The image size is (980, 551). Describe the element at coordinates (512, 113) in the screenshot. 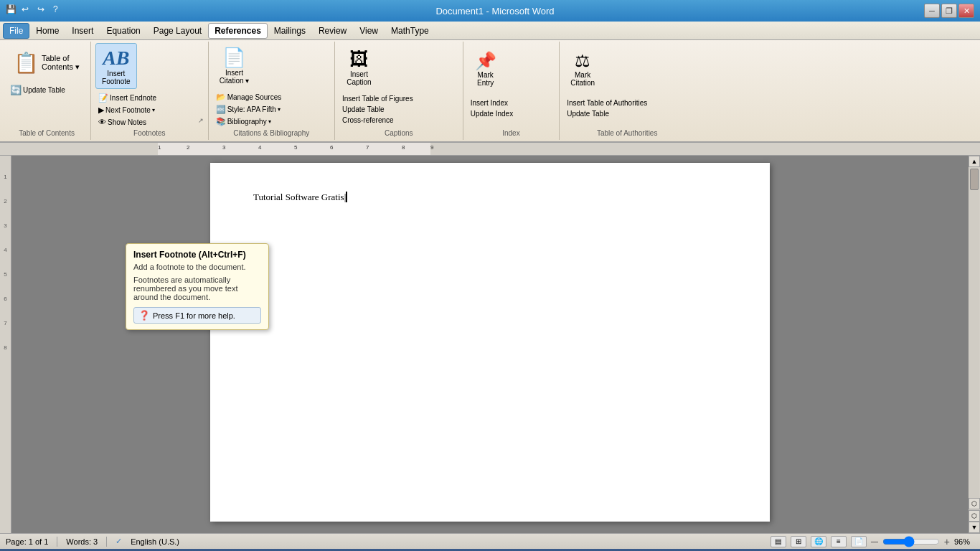

I see `update-index-btn: Update Index` at that location.